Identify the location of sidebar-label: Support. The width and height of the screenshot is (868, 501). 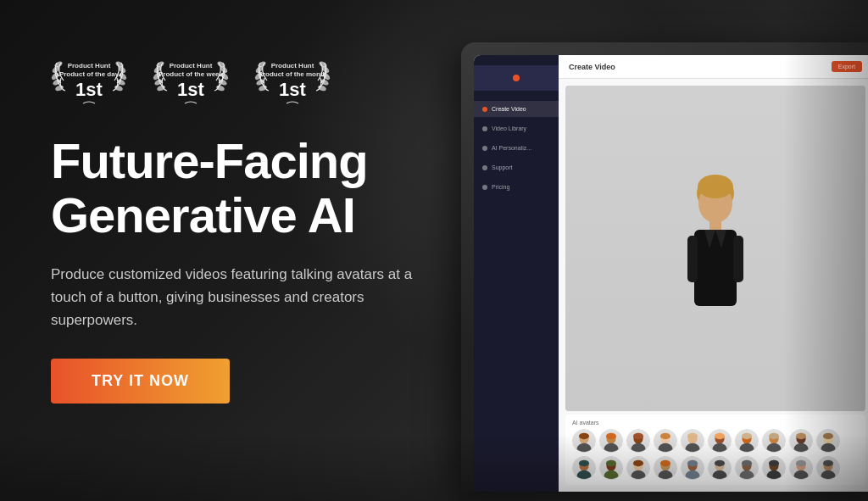
(502, 168).